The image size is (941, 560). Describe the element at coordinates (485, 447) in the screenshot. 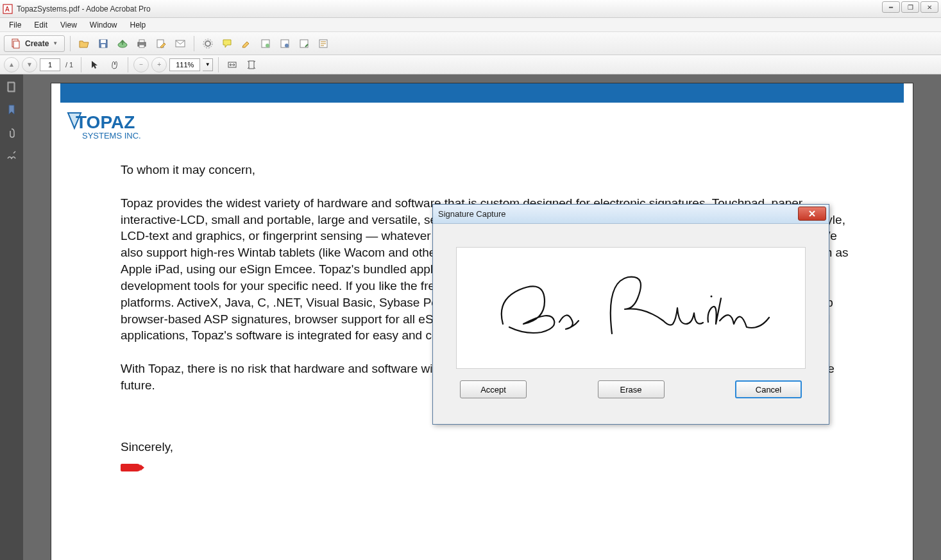

I see `closing: Sincerely,` at that location.